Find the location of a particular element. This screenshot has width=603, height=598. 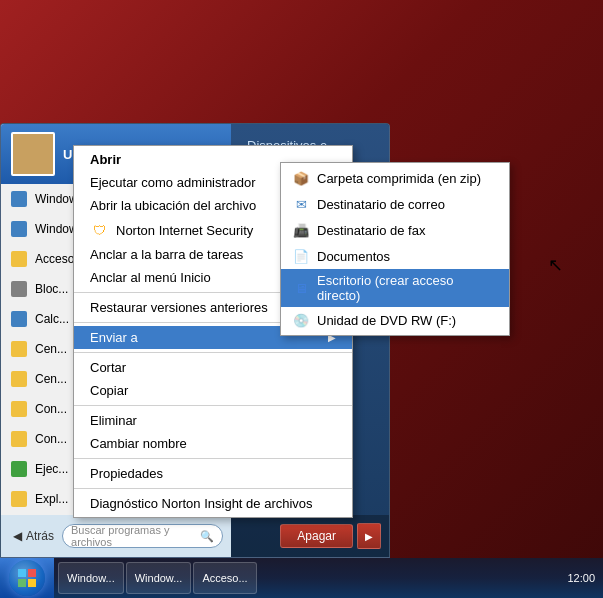

ctx-item-cortar: Cortar is located at coordinates (213, 368).